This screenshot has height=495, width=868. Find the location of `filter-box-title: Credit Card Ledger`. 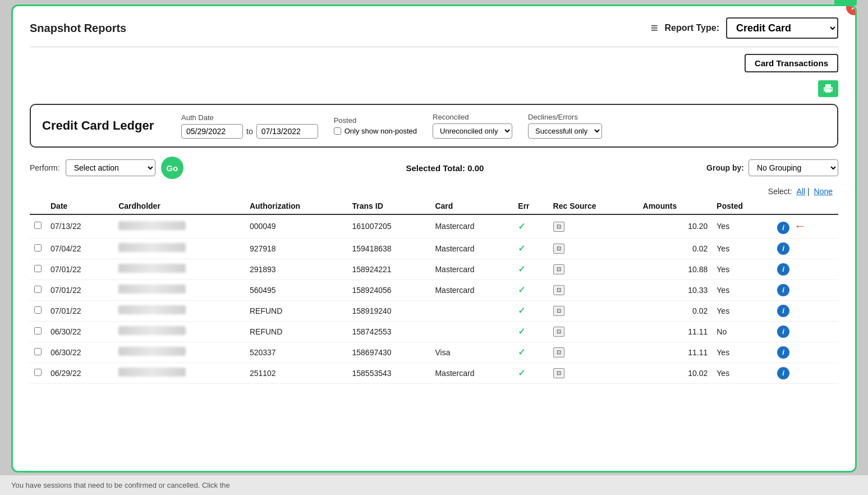

filter-box-title: Credit Card Ledger is located at coordinates (104, 126).